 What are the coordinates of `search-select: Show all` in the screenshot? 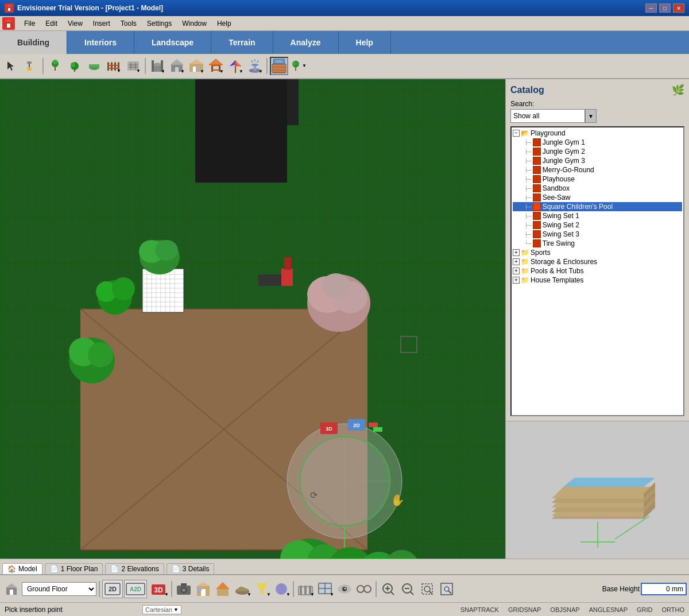 It's located at (548, 116).